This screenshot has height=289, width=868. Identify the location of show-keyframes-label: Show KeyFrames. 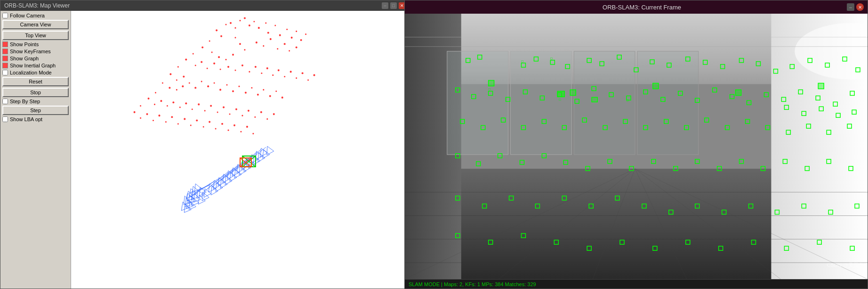
(30, 51).